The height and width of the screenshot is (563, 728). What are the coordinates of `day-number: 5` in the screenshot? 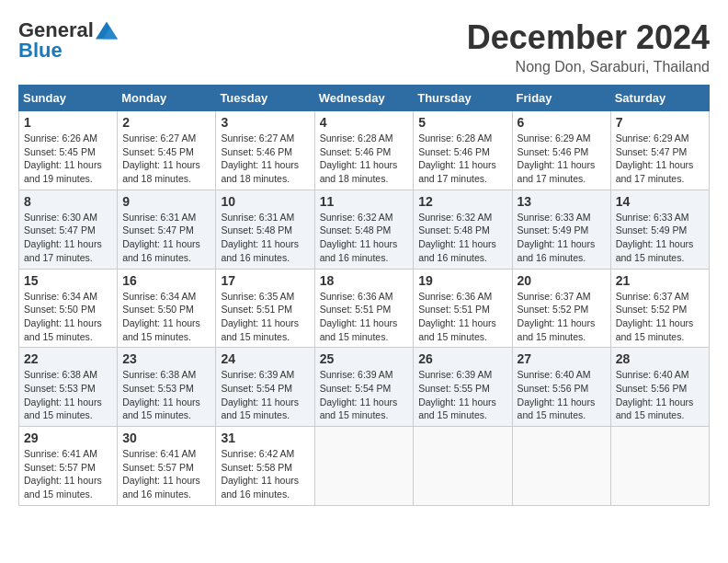 It's located at (462, 122).